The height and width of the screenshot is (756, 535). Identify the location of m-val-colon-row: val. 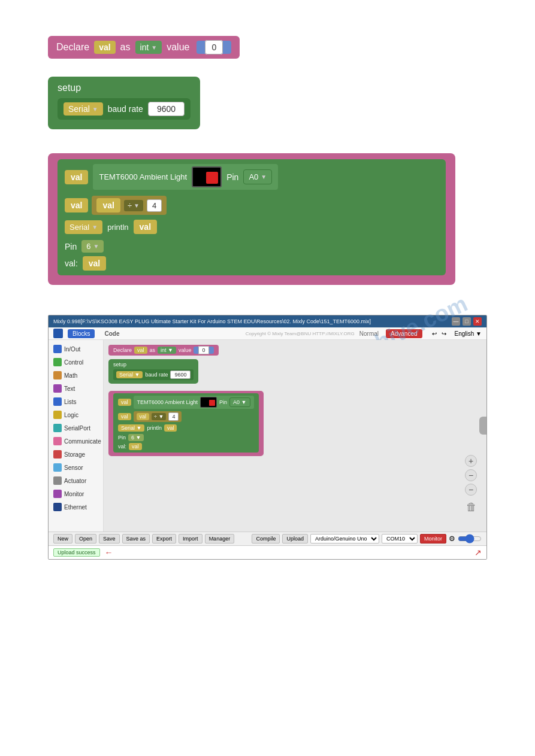
(186, 447).